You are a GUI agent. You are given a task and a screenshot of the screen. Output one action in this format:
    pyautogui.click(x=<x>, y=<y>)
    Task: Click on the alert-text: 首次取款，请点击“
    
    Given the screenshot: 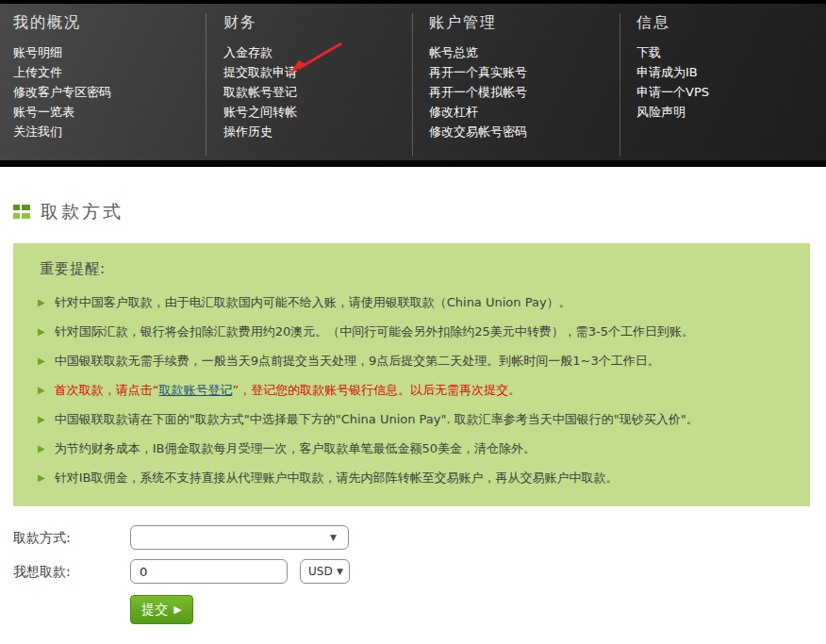 What is the action you would take?
    pyautogui.click(x=107, y=390)
    